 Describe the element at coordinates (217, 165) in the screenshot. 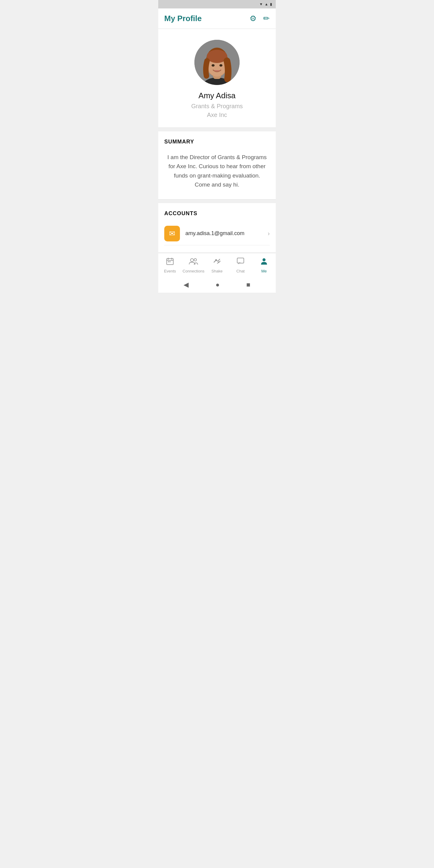

I see `summary-section: SUMMARY I am the Director of Grants & Pr…` at that location.